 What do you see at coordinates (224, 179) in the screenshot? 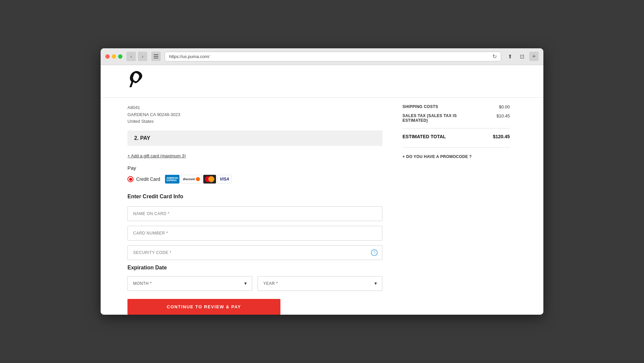
I see `visa-icon: VISA` at bounding box center [224, 179].